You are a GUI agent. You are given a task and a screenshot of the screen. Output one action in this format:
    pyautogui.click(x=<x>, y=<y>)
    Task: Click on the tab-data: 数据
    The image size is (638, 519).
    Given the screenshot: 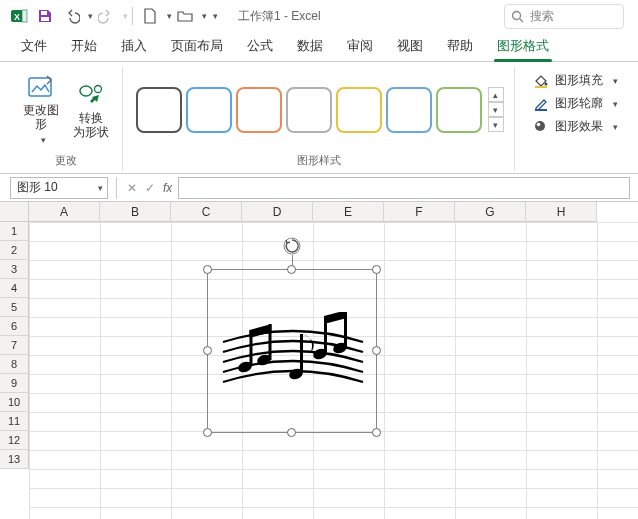 What is the action you would take?
    pyautogui.click(x=310, y=46)
    